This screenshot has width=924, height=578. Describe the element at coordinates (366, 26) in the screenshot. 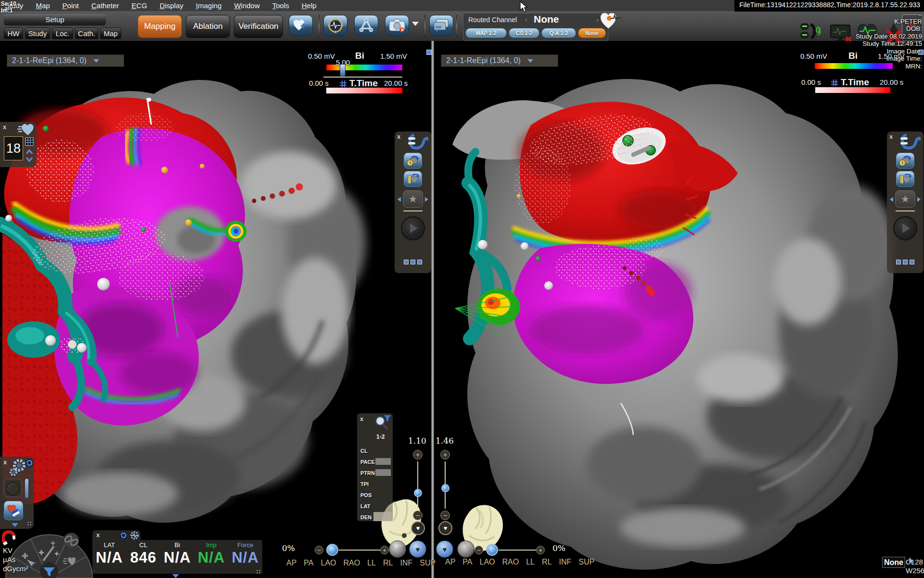

I see `catheter-setup-button` at that location.